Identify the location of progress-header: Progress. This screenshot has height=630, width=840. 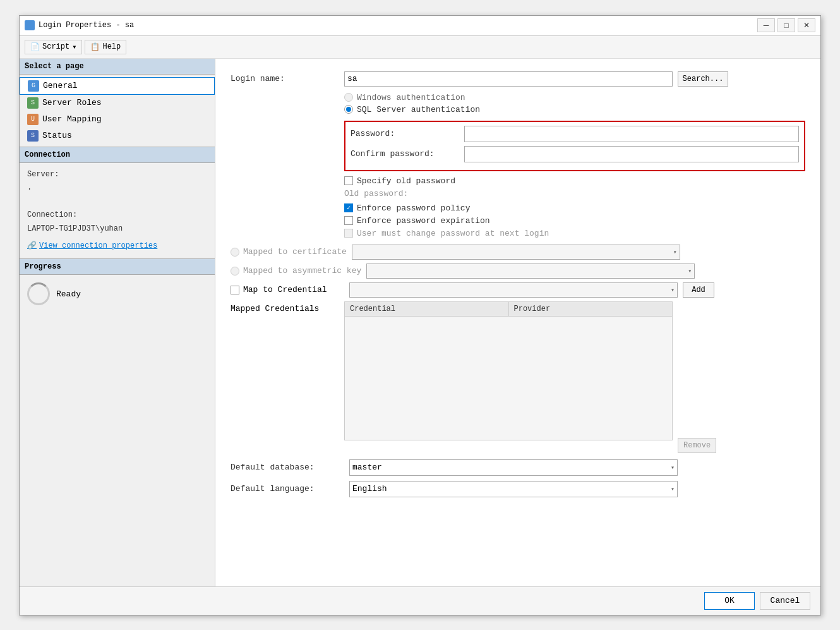
(117, 267).